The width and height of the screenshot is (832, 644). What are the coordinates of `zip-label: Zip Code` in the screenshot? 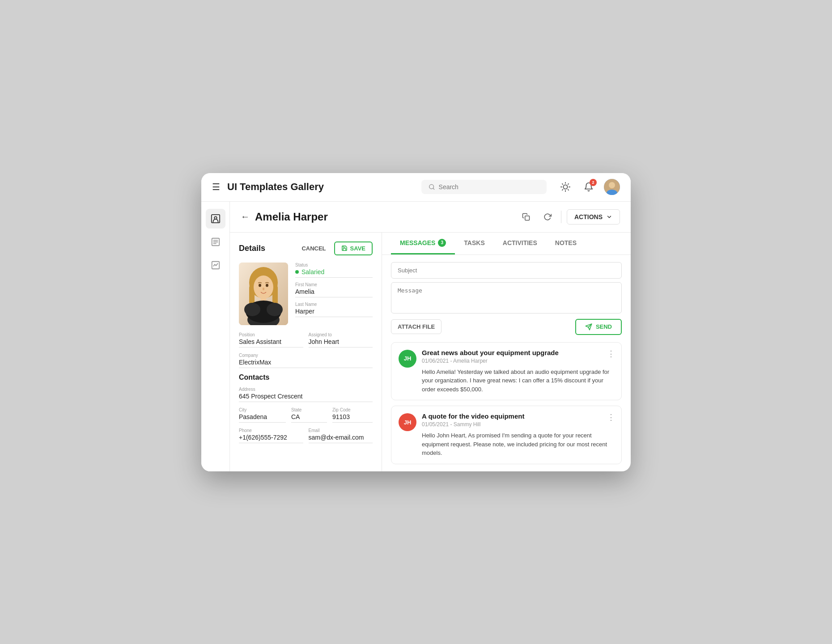 It's located at (352, 410).